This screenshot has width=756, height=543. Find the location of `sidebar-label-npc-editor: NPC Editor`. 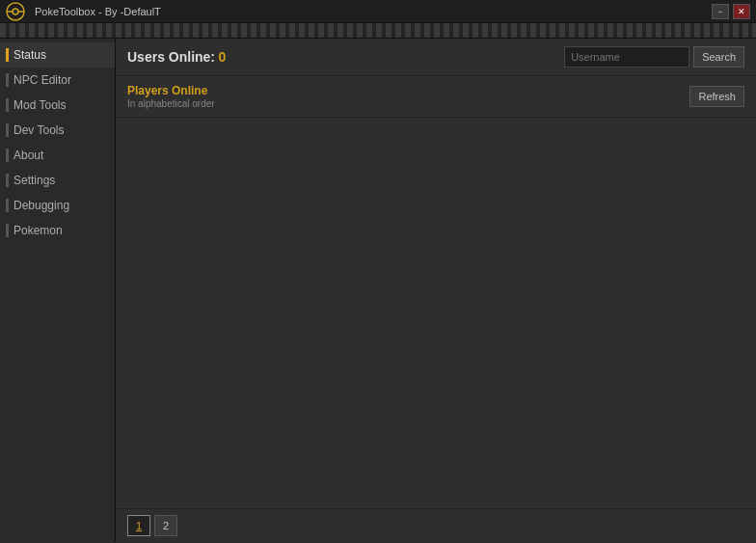

sidebar-label-npc-editor: NPC Editor is located at coordinates (42, 80).